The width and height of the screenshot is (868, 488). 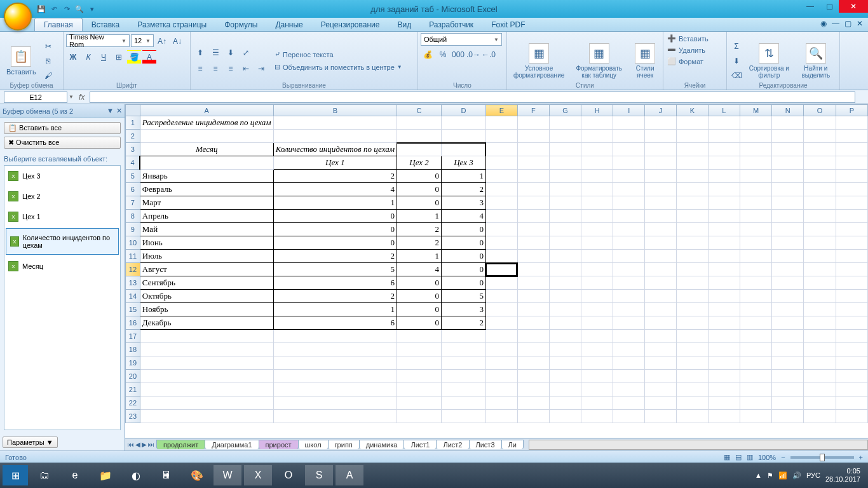 What do you see at coordinates (48, 76) in the screenshot?
I see `format-painter-icon: 🖌` at bounding box center [48, 76].